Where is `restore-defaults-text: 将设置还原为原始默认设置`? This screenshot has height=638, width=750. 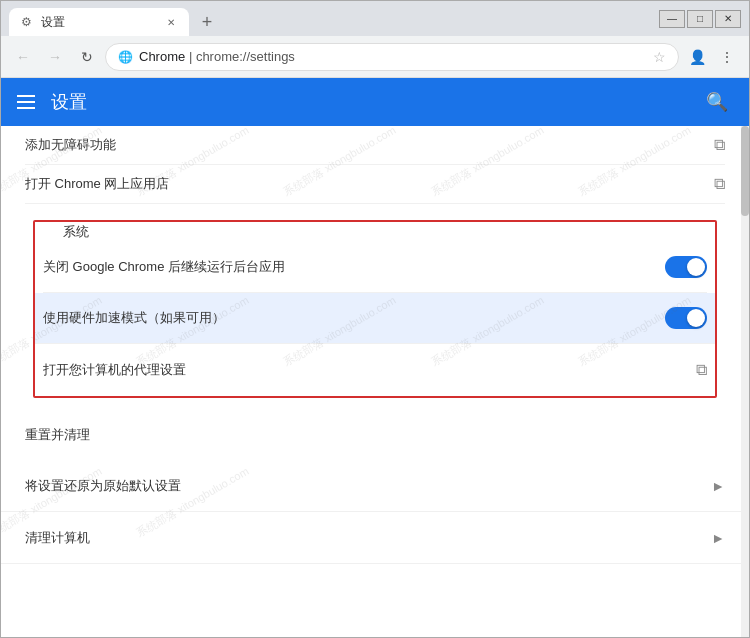
restore-defaults-text: 将设置还原为原始默认设置 is located at coordinates (103, 486).